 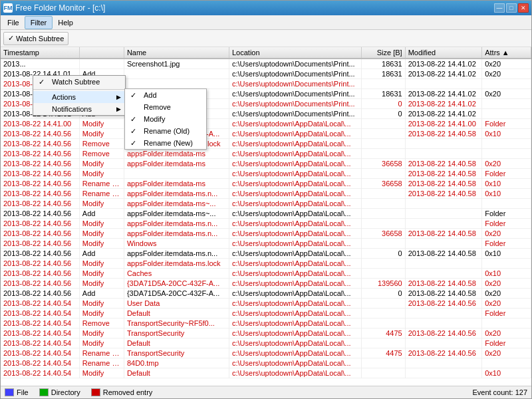 What do you see at coordinates (266, 243) in the screenshot?
I see `table-row: 2013-08-22 14.40.56 Modify Windows c:\Us…` at bounding box center [266, 243].